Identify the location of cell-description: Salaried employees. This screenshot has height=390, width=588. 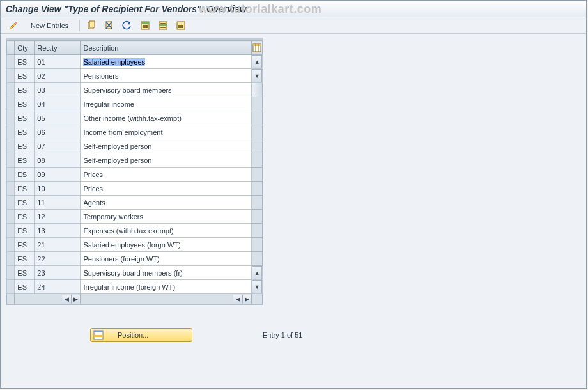
(166, 62).